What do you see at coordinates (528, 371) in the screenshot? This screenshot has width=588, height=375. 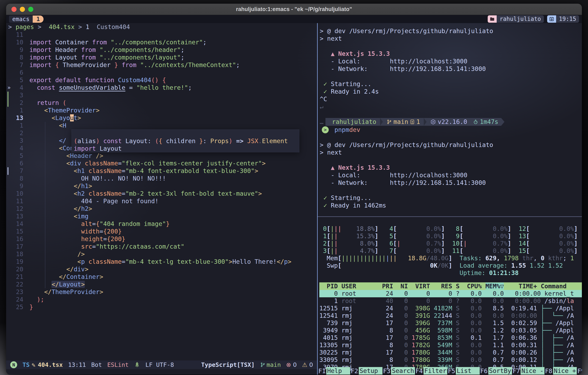 I see `fkey-button-f7: F7Nice -` at bounding box center [528, 371].